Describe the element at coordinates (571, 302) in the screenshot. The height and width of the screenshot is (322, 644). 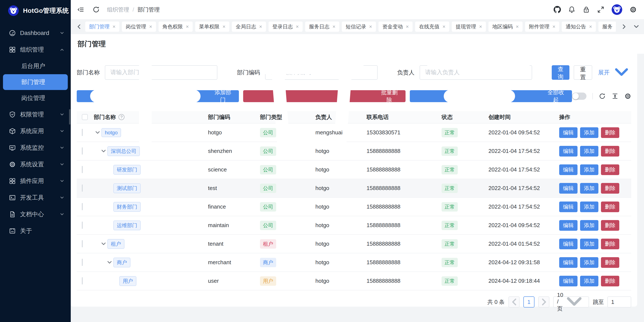
I see `page-size-select: 10 / 页` at that location.